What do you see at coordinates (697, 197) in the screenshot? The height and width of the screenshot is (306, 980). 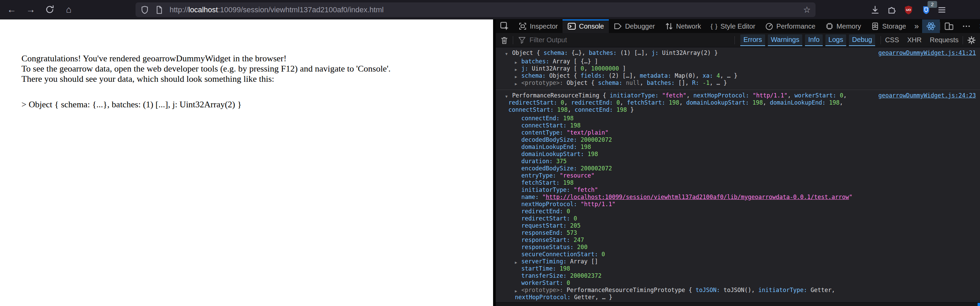 I see `resource-url-link: http://localhost:10099/session/viewhtml1…` at bounding box center [697, 197].